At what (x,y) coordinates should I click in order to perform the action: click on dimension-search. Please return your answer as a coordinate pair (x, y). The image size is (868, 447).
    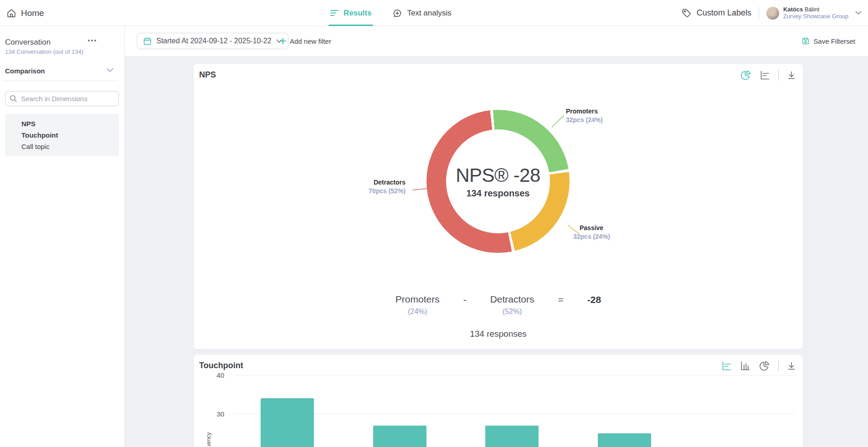
    Looking at the image, I should click on (62, 98).